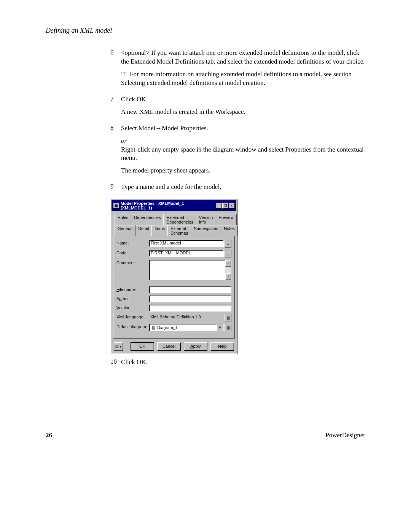 Image resolution: width=411 pixels, height=532 pixels. I want to click on step-text: Right-click any empty space in the diagr…, so click(243, 154).